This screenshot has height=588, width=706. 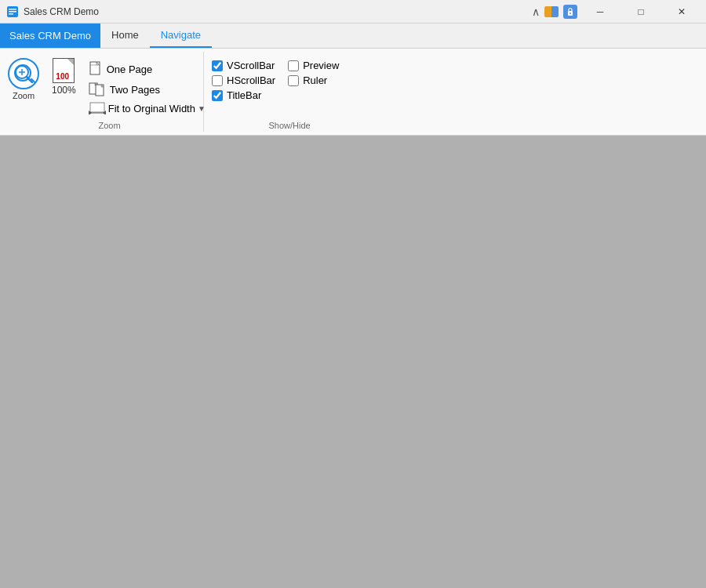 I want to click on zoom-text-label: Zoom, so click(x=24, y=96).